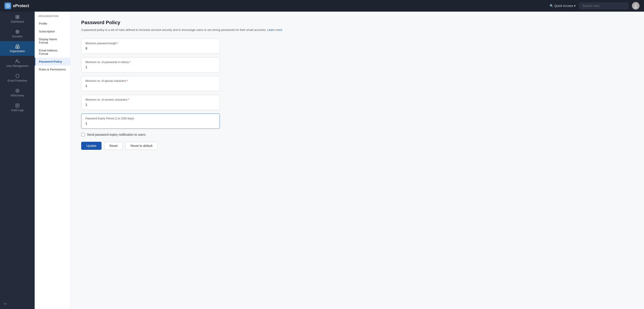 The height and width of the screenshot is (309, 644). I want to click on quick-access-button: 🔍 Quick Access ▾, so click(562, 6).